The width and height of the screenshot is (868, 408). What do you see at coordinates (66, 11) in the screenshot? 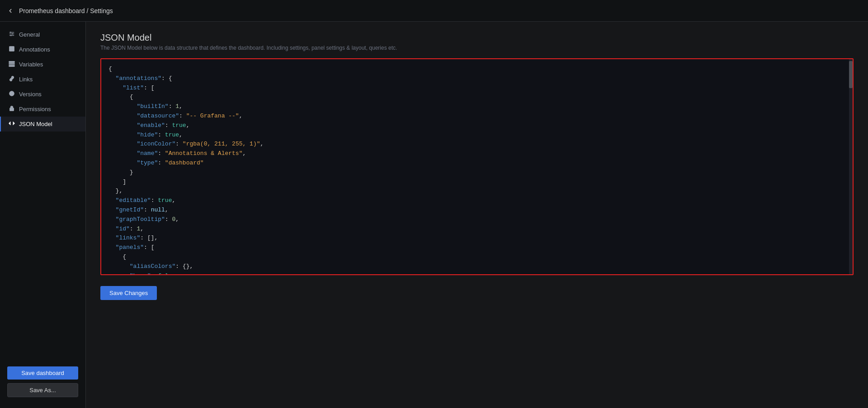
I see `topbar-title: Prometheus dashboard / Settings` at bounding box center [66, 11].